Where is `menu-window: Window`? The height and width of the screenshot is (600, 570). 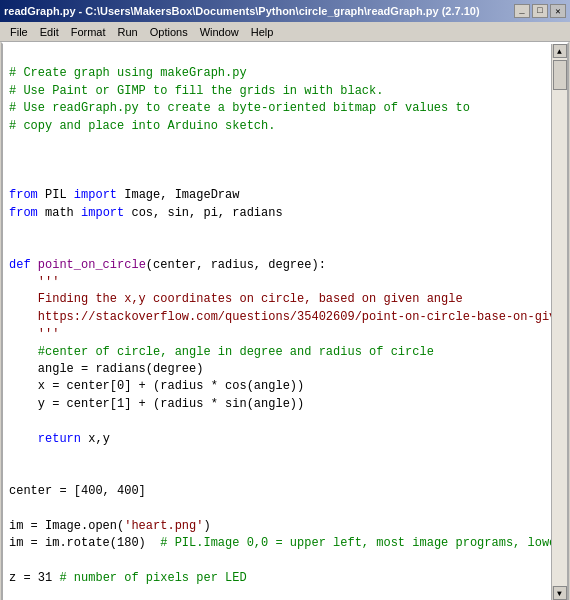
menu-window: Window is located at coordinates (220, 32).